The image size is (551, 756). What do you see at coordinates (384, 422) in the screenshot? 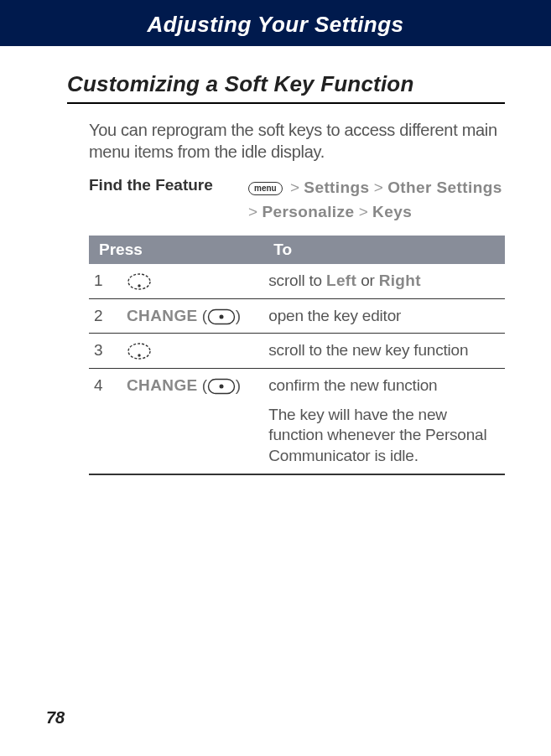
I see `to-cell: confirm the new function The key will ha…` at bounding box center [384, 422].